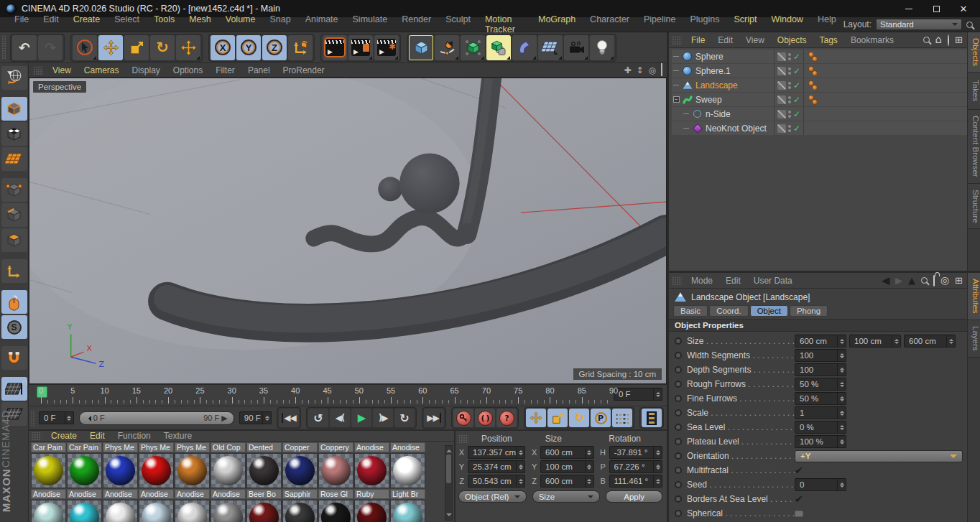  Describe the element at coordinates (361, 47) in the screenshot. I see `render-picture-viewer-button: ▶` at that location.